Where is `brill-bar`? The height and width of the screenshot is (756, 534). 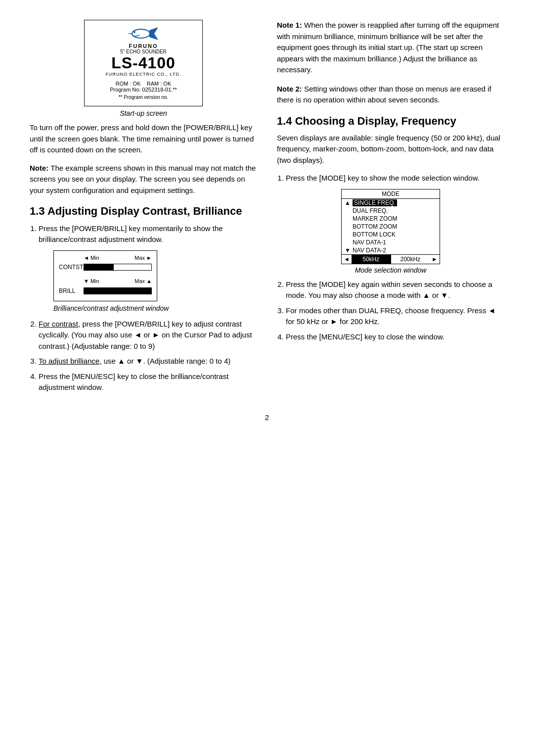 brill-bar is located at coordinates (118, 291).